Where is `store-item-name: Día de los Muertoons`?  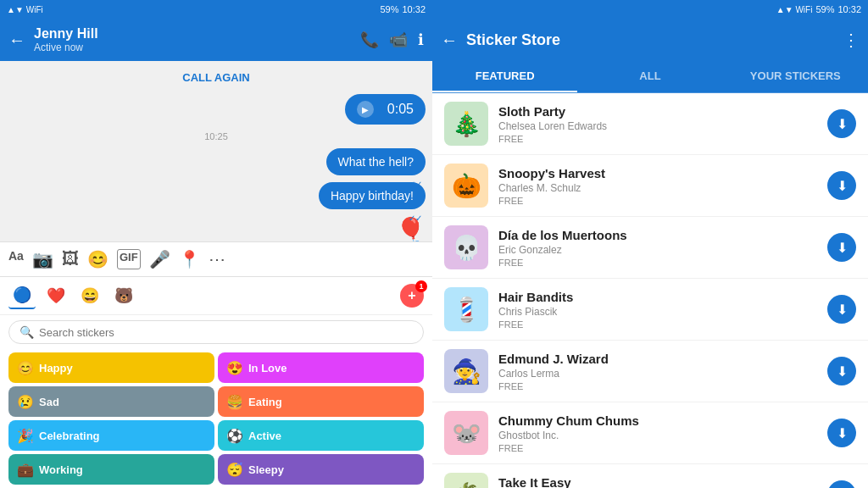
store-item-name: Día de los Muertoons is located at coordinates (658, 236).